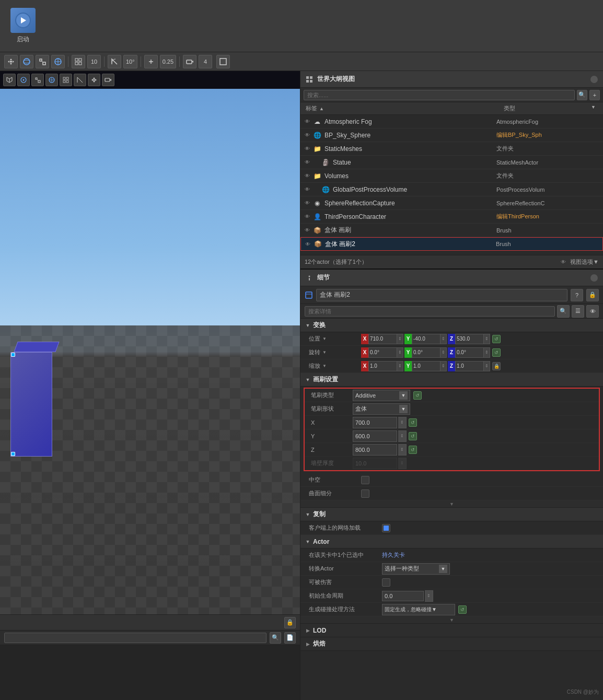 This screenshot has height=700, width=603. Describe the element at coordinates (595, 95) in the screenshot. I see `outliner-add-btn: +` at that location.